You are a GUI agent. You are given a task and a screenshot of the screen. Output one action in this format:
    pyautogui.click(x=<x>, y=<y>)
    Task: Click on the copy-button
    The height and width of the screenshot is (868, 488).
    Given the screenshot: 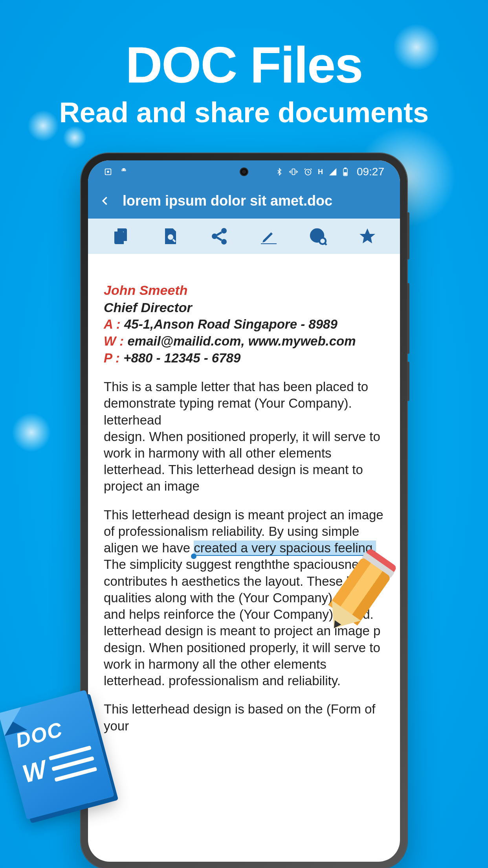 What is the action you would take?
    pyautogui.click(x=120, y=237)
    